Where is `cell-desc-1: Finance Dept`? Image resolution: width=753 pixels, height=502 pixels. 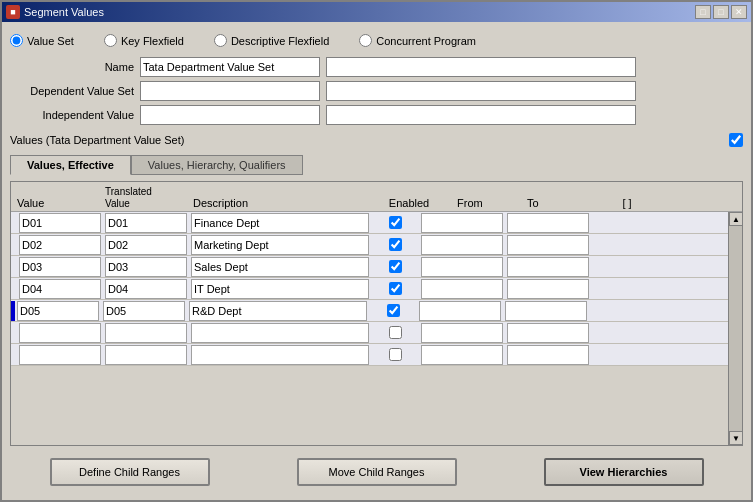 cell-desc-1: Finance Dept is located at coordinates (280, 223).